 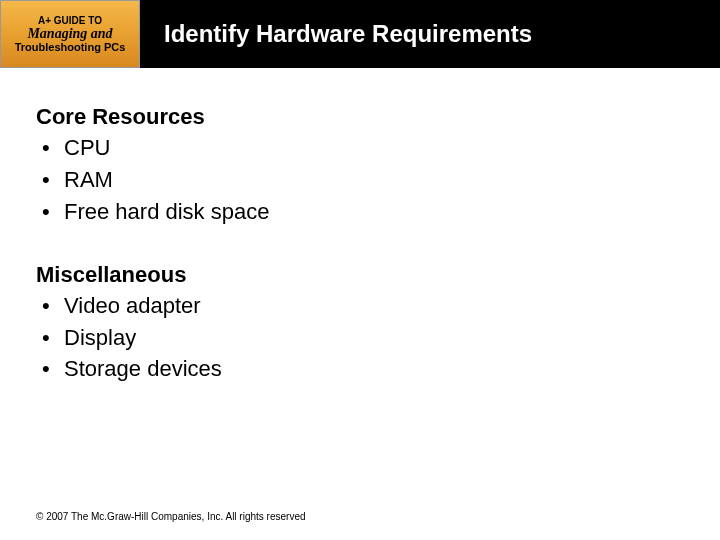 What do you see at coordinates (360, 180) in the screenshot?
I see `list-item: RAM` at bounding box center [360, 180].